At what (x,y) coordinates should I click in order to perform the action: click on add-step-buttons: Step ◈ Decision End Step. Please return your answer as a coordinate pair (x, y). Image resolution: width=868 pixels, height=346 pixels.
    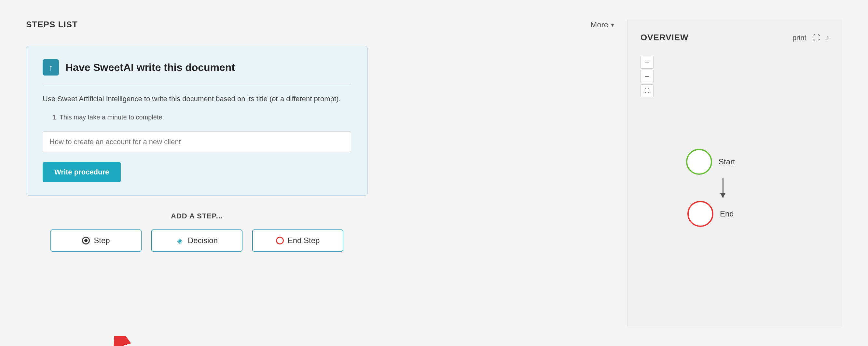
    Looking at the image, I should click on (197, 241).